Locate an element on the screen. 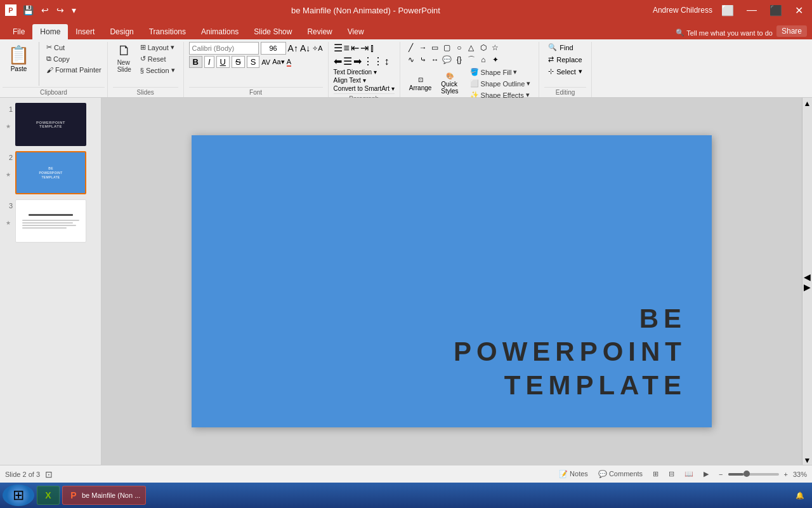 Image resolution: width=812 pixels, height=508 pixels. zoom-out-button: − is located at coordinates (721, 474).